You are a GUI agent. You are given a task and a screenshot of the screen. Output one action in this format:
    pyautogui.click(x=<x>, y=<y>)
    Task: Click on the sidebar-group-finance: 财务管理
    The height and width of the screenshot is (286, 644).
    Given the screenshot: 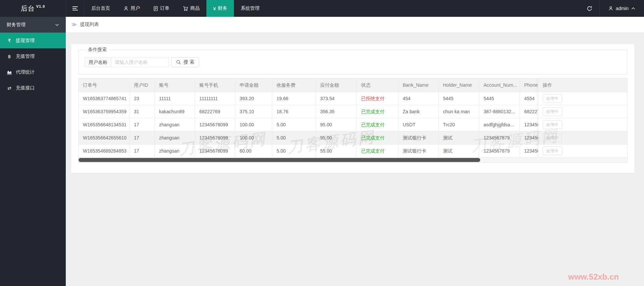 What is the action you would take?
    pyautogui.click(x=33, y=25)
    